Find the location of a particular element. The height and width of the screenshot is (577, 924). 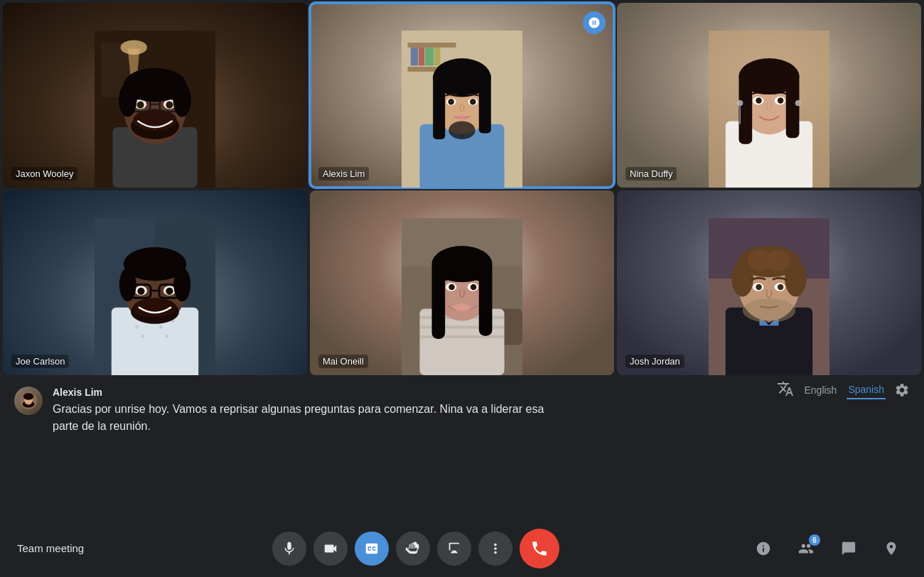

josh-avatar-graphic is located at coordinates (769, 297).